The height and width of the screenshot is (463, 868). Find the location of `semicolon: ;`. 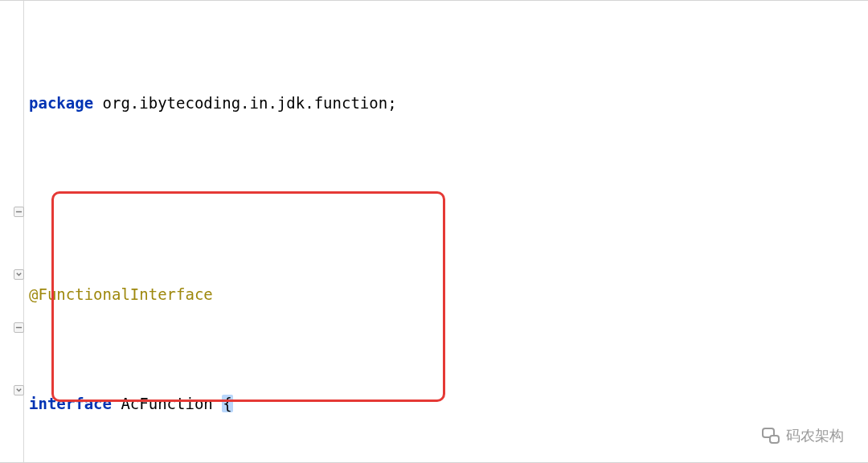

semicolon: ; is located at coordinates (392, 103).